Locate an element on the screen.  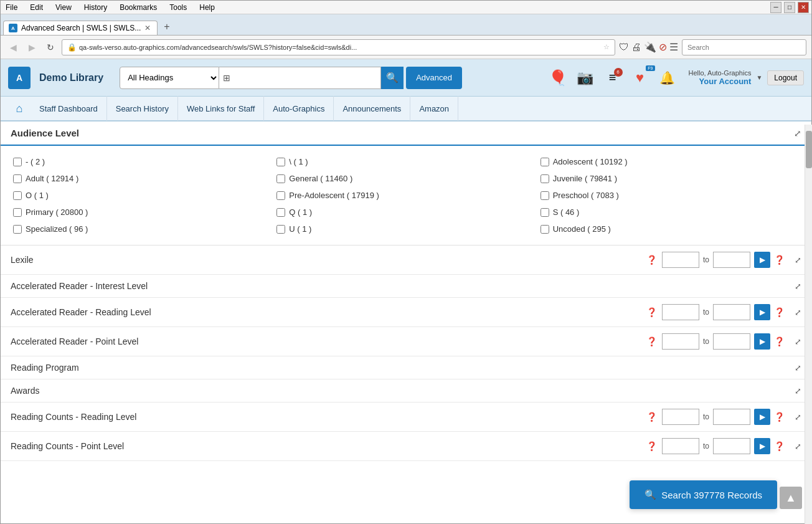
rc-point-to-input is located at coordinates (732, 446).